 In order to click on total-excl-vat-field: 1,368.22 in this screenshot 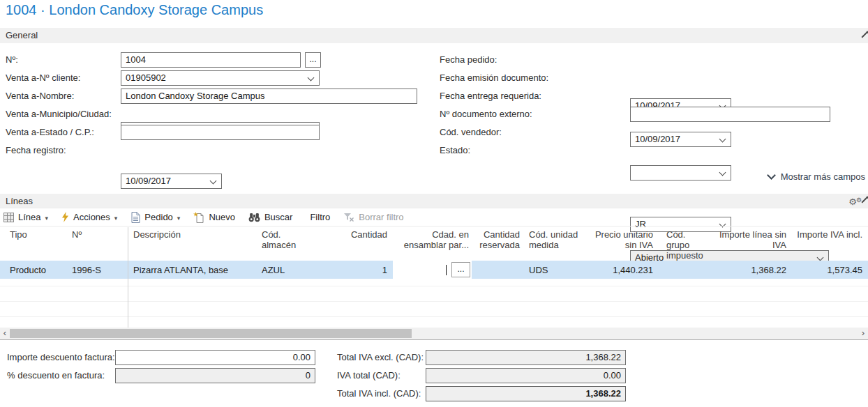, I will do `click(526, 358)`.